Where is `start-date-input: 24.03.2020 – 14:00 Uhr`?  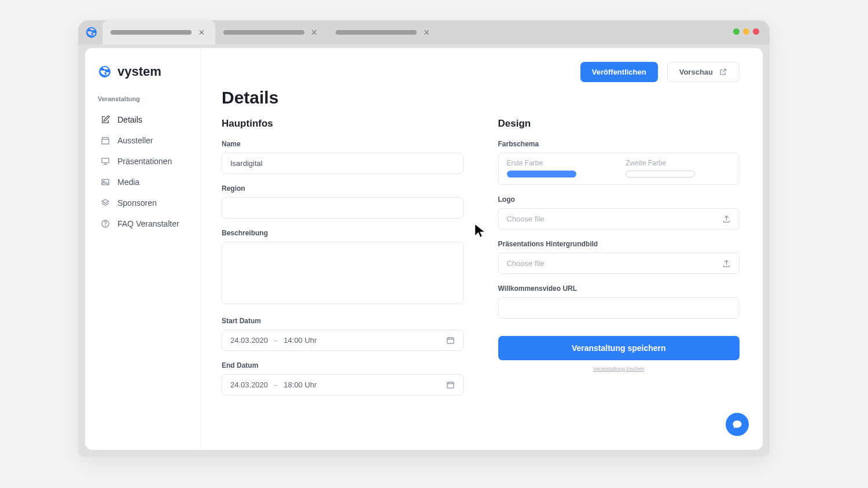
start-date-input: 24.03.2020 – 14:00 Uhr is located at coordinates (343, 340).